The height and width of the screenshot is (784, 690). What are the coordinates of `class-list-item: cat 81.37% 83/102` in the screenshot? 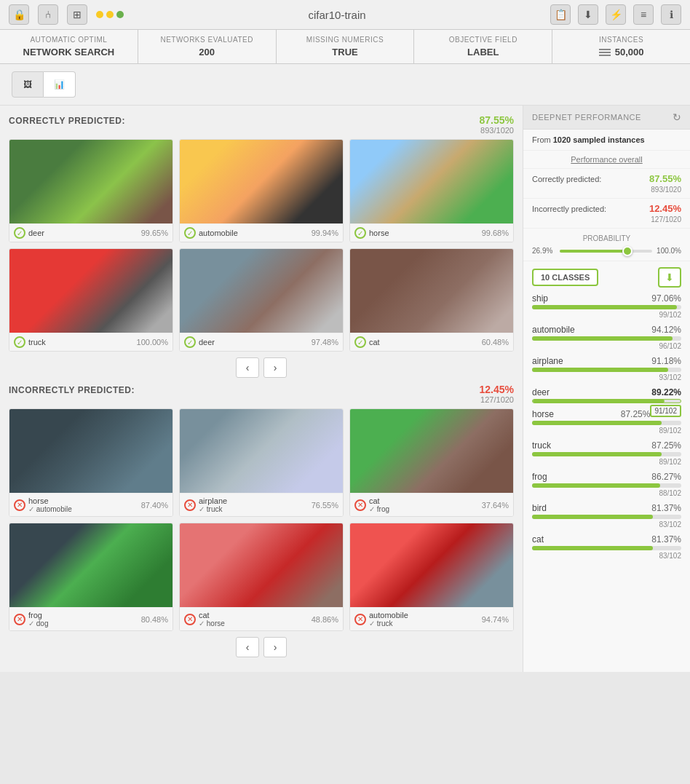 It's located at (607, 547).